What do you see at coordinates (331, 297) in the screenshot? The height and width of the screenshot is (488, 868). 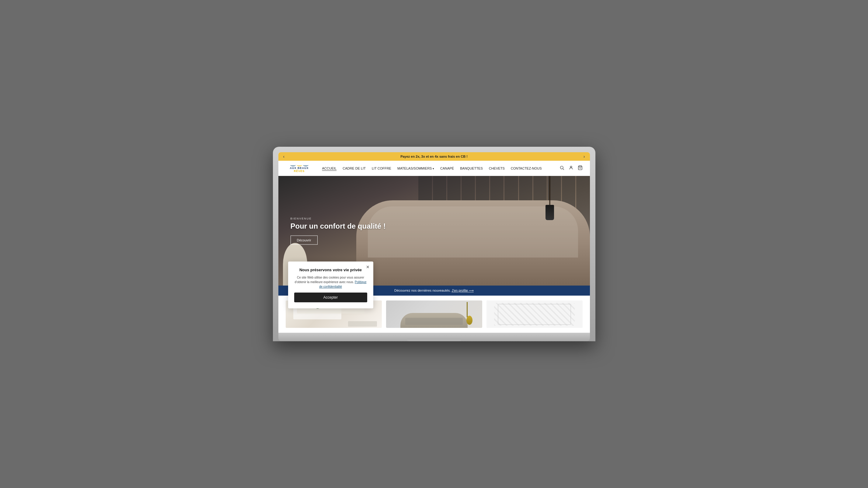 I see `cookie-accept-button: Accepter` at bounding box center [331, 297].